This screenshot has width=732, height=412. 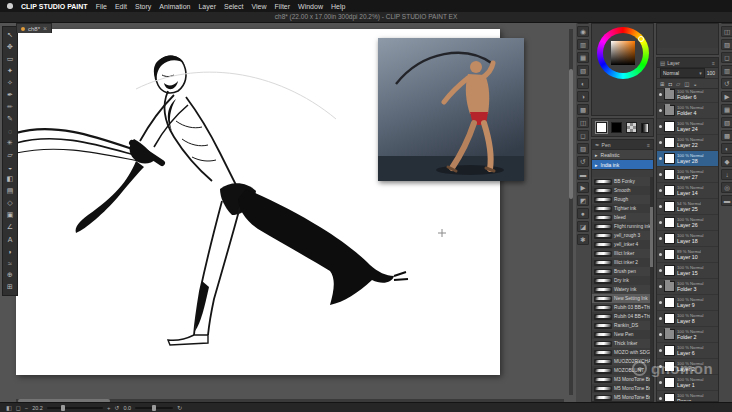 I want to click on lock-layer-icon: ◘, so click(x=670, y=84).